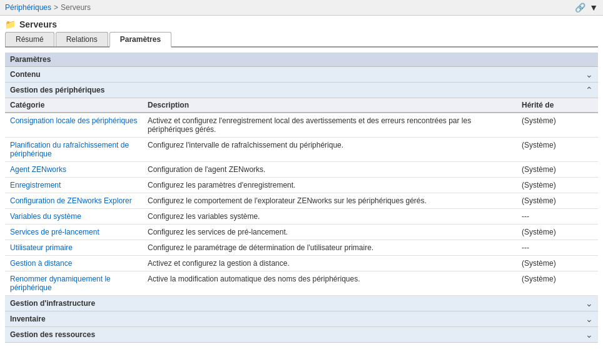 The height and width of the screenshot is (364, 603). I want to click on description-cell: Configurez les services de pré-lancement…, so click(330, 233).